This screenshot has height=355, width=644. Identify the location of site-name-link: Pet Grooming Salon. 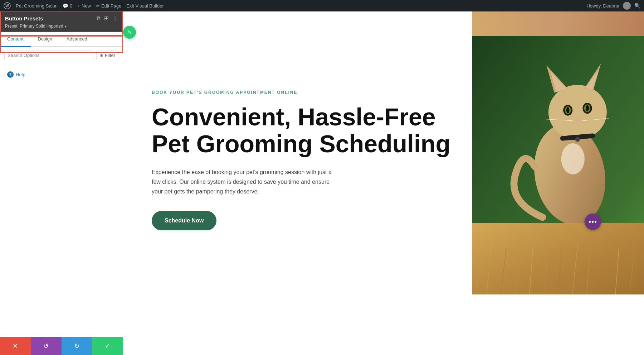
(36, 6).